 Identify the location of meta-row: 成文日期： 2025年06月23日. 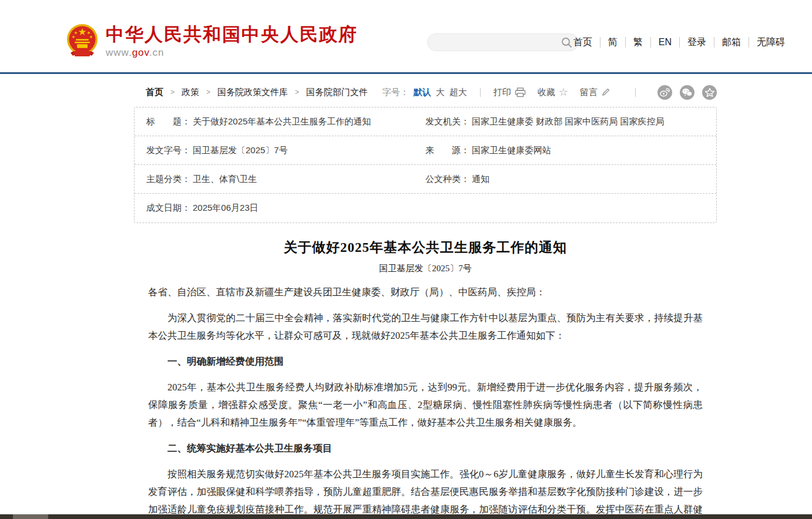
(425, 208).